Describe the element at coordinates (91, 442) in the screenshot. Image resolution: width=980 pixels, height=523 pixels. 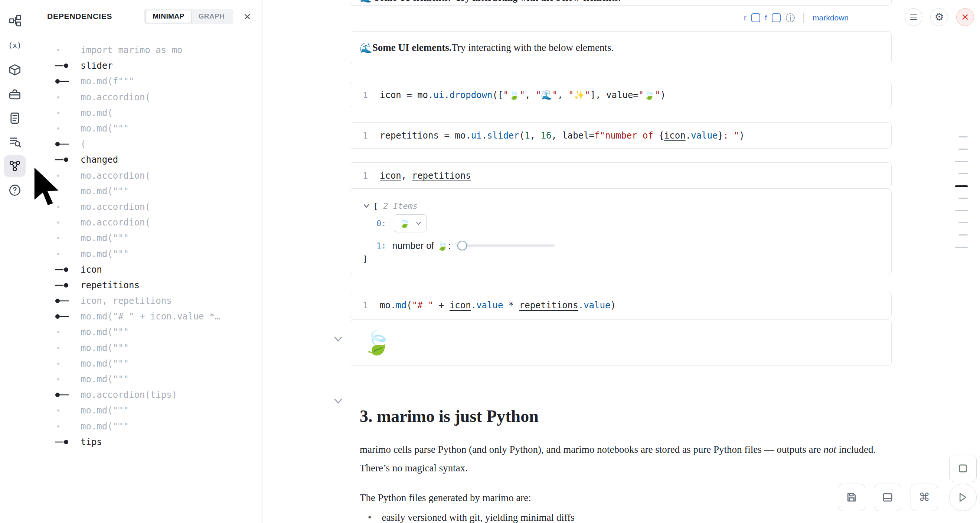
I see `dependency-item-label: tips` at that location.